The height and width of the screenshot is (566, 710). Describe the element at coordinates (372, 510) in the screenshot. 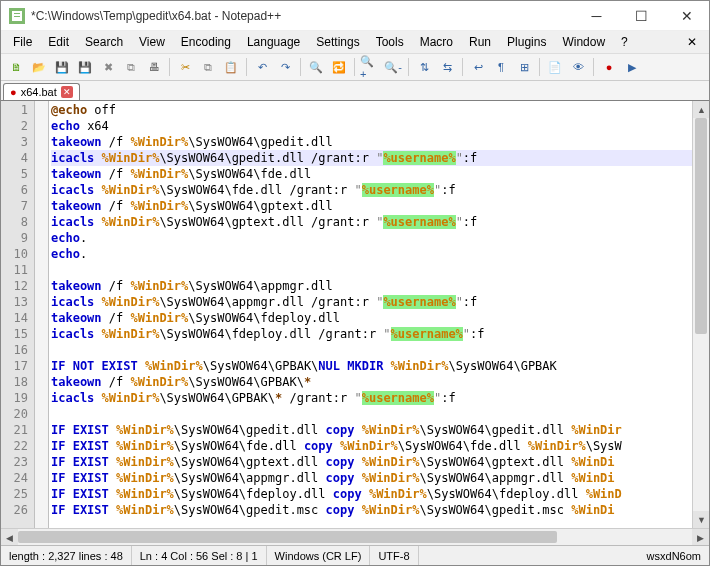

I see `code-line: IF EXIST %WinDir%\SysWOW64\gpedit.msc co…` at that location.